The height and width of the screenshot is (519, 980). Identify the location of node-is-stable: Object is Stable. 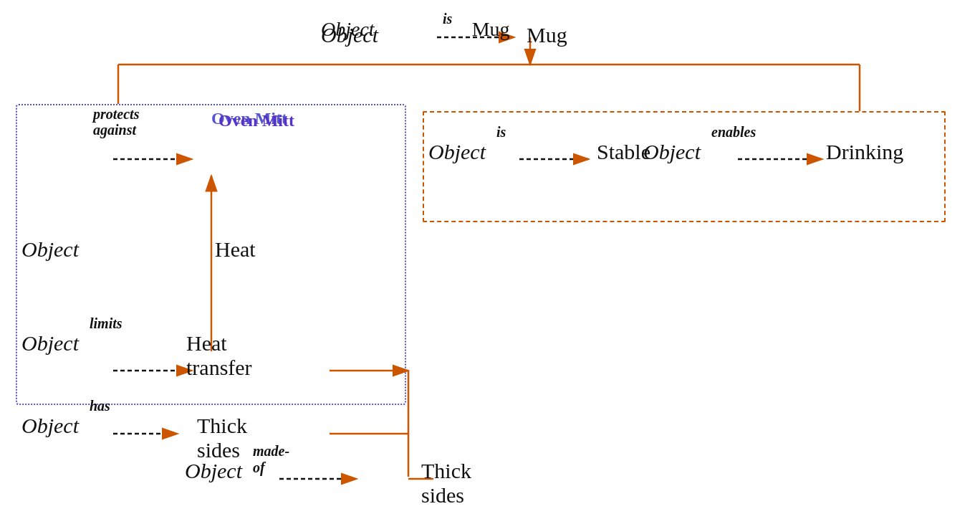
(457, 152).